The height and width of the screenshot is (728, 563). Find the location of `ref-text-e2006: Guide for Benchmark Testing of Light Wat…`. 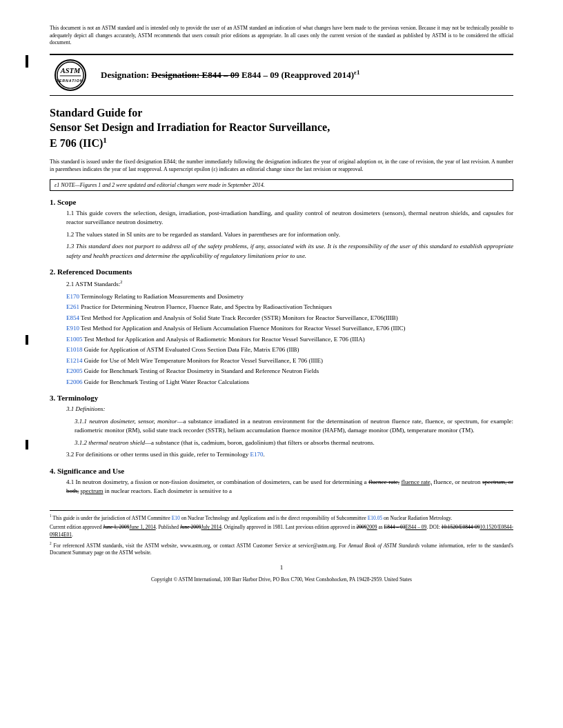

ref-text-e2006: Guide for Benchmark Testing of Light Wat… is located at coordinates (167, 382).